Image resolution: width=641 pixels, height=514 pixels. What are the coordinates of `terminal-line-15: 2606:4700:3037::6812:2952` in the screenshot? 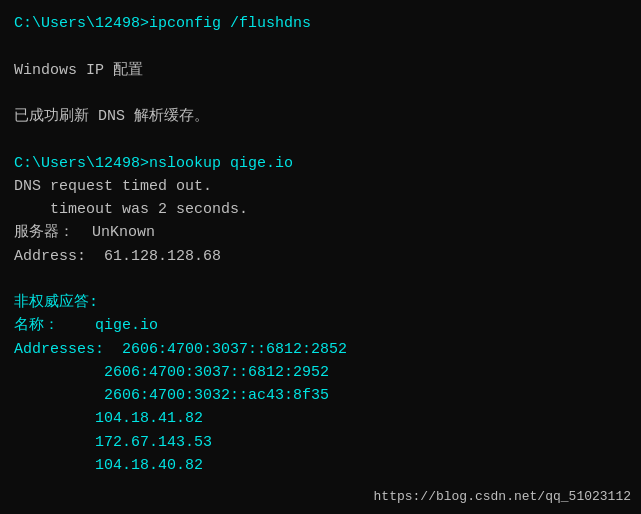 It's located at (320, 372).